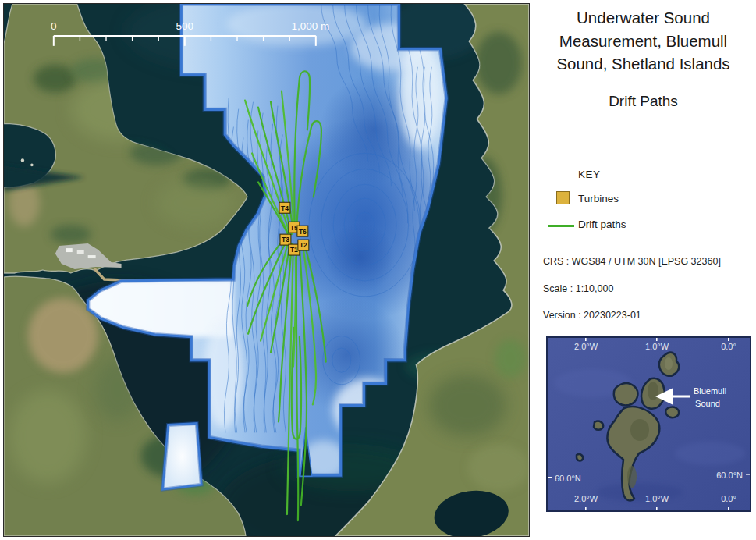  What do you see at coordinates (643, 18) in the screenshot?
I see `title-line-1: Underwater Sound` at bounding box center [643, 18].